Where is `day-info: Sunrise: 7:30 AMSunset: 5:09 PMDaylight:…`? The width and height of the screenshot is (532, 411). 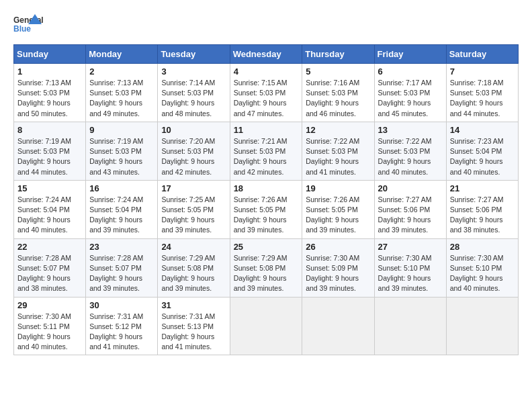
day-info: Sunrise: 7:30 AMSunset: 5:09 PMDaylight:… is located at coordinates (332, 273).